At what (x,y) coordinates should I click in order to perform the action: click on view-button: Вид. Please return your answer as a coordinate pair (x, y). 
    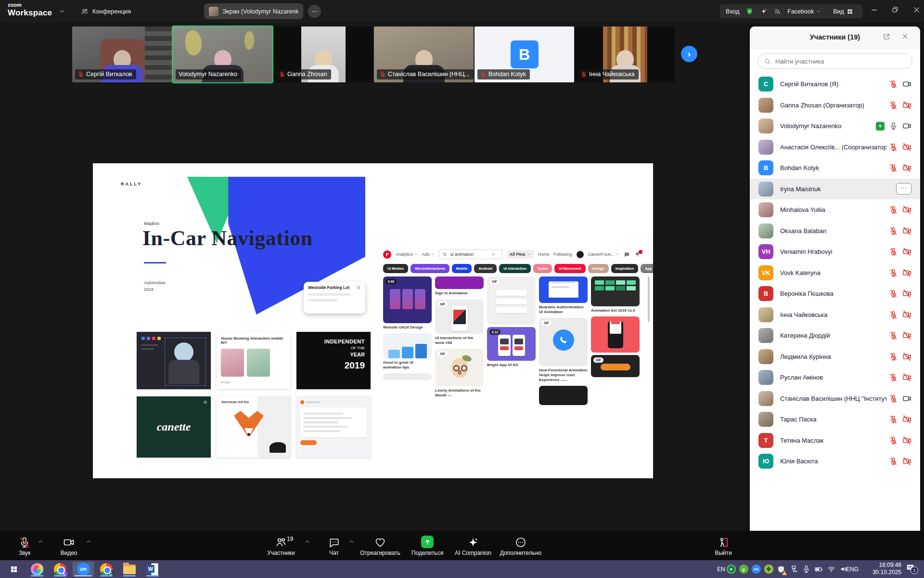
    Looking at the image, I should click on (843, 12).